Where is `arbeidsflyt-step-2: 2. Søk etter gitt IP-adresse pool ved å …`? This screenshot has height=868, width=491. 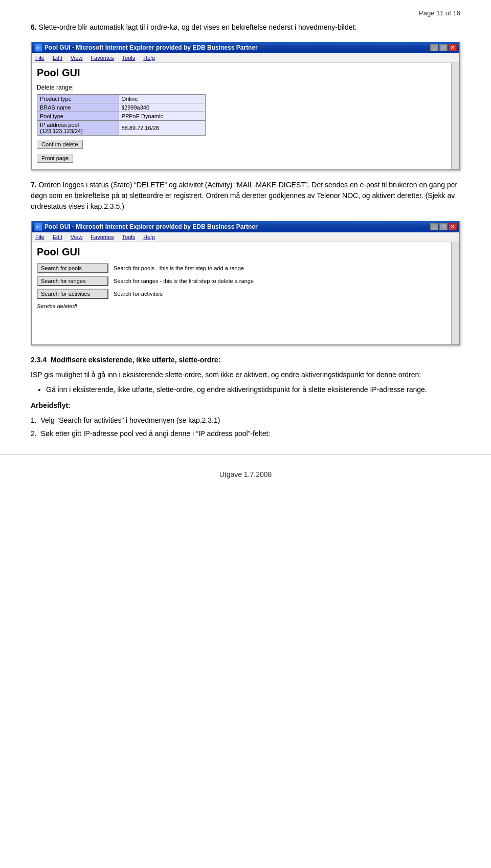
arbeidsflyt-step-2: 2. Søk etter gitt IP-adresse pool ved å … is located at coordinates (246, 434).